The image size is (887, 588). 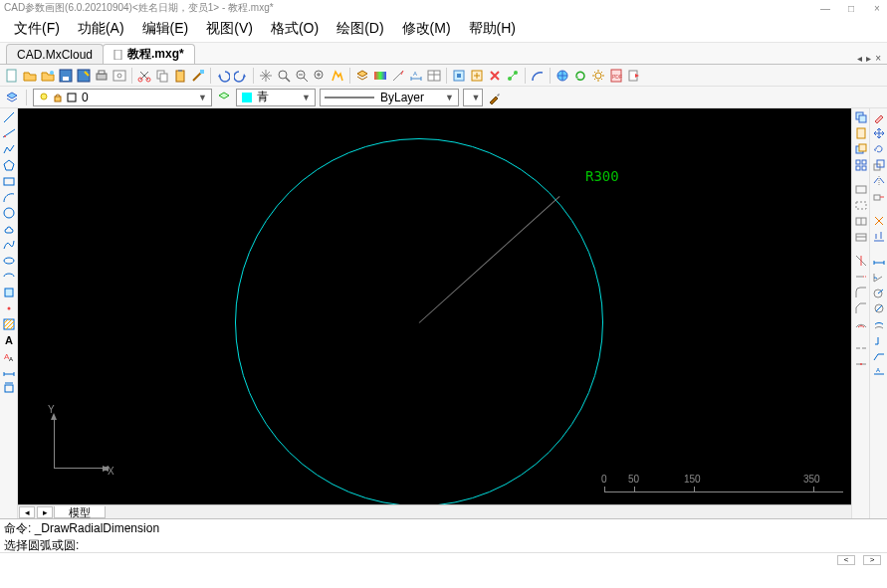 I want to click on menu-view: 视图(V), so click(x=229, y=29).